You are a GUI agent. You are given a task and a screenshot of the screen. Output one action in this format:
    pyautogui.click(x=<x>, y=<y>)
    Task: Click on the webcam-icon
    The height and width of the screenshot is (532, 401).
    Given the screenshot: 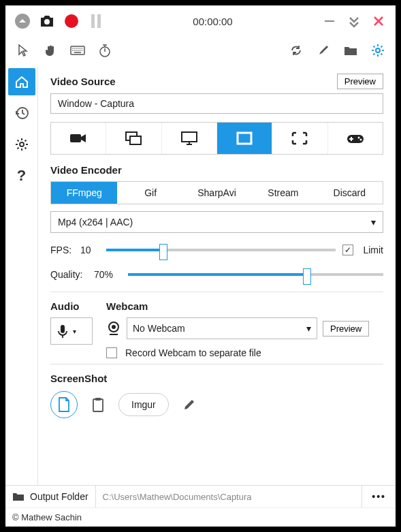 What is the action you would take?
    pyautogui.click(x=114, y=328)
    